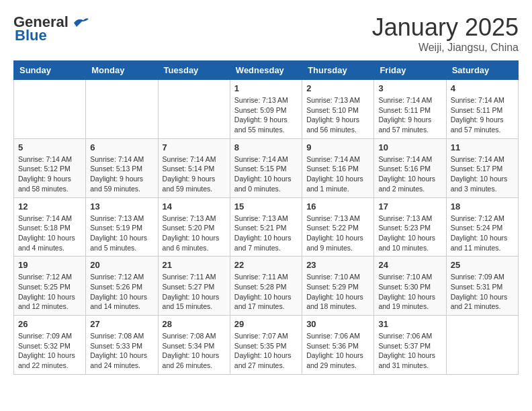 This screenshot has width=532, height=411. I want to click on day-info: Sunrise: 7:14 AMSunset: 5:13 PMDaylight:…, so click(122, 175).